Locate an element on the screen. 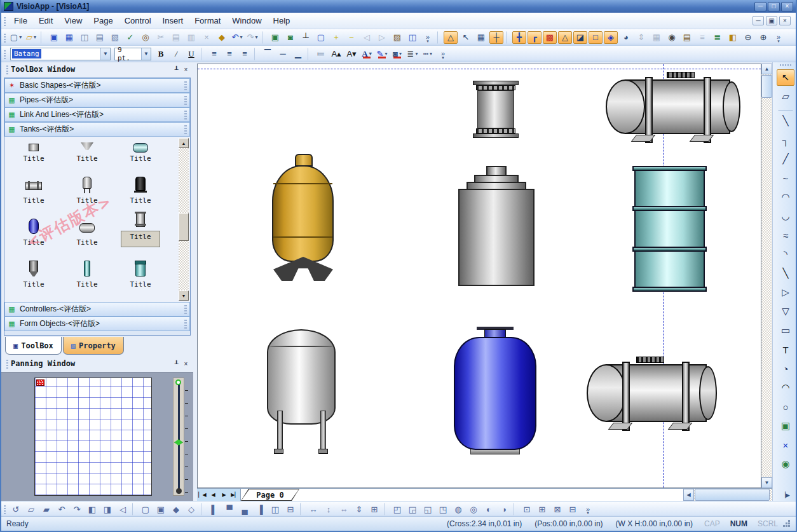 The height and width of the screenshot is (532, 797). italic-button: / is located at coordinates (176, 54).